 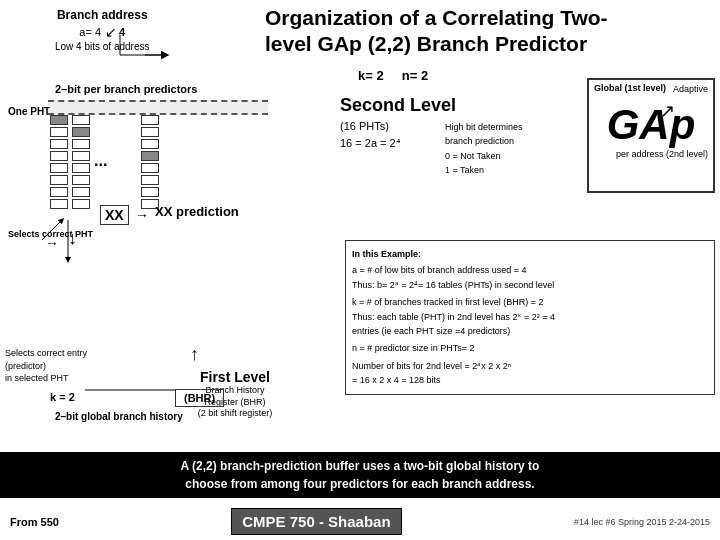 I want to click on arrow-down-icon: ↙, so click(x=111, y=32).